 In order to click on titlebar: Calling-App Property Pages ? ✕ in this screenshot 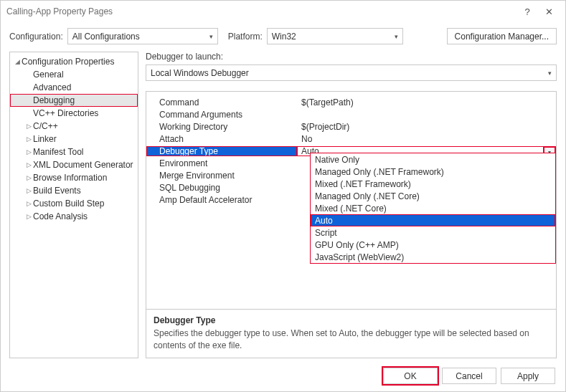, I will do `click(283, 11)`.